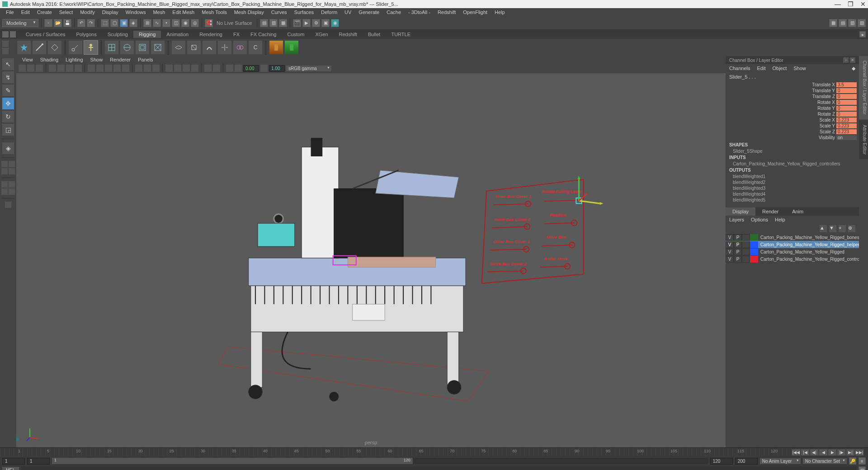  I want to click on cmd-output-icon: ▤, so click(862, 468).